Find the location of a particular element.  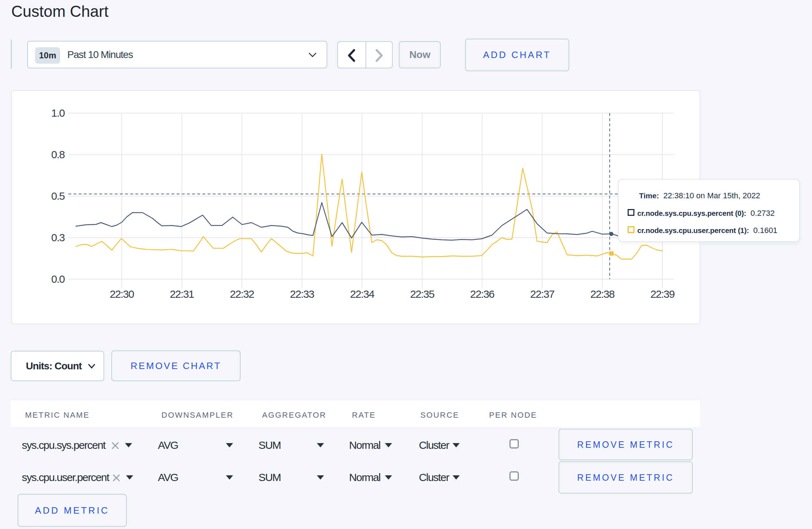

svg-text: 0.8 is located at coordinates (58, 155).